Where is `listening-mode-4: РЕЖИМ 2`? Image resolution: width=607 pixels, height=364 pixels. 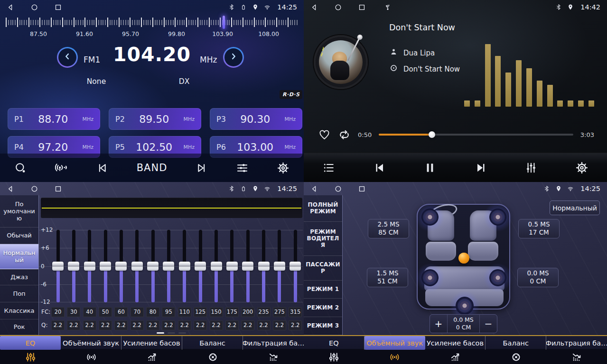
listening-mode-4: РЕЖИМ 2 is located at coordinates (323, 308).